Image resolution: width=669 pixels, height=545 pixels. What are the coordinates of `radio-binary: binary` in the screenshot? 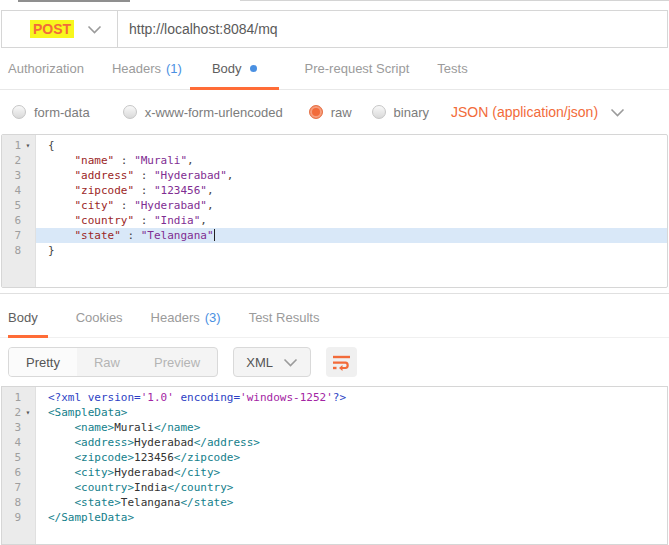 It's located at (400, 112).